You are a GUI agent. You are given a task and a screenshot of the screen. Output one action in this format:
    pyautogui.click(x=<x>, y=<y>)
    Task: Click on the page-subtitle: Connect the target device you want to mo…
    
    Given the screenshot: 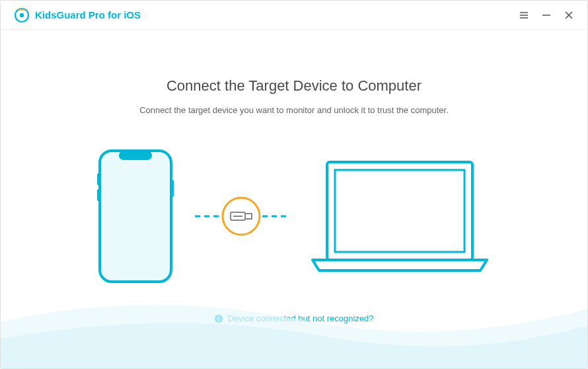 What is the action you would take?
    pyautogui.click(x=294, y=110)
    